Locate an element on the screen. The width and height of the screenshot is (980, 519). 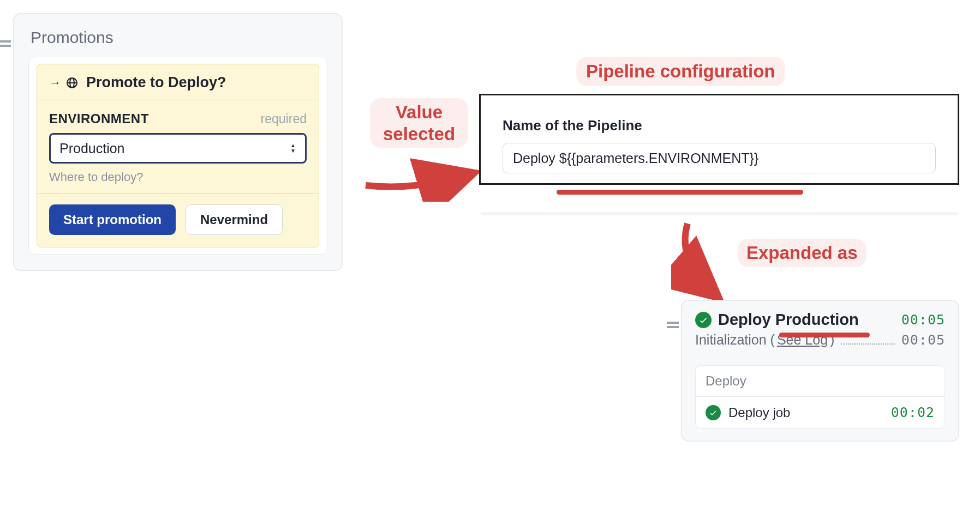
promotion-body: ENVIRONMENT required Production ▲ ▼ Wher… is located at coordinates (178, 147).